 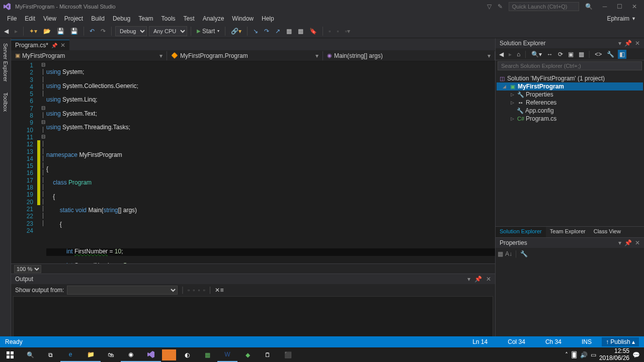 I want to click on taskbar-app3: ▦, so click(x=207, y=355).